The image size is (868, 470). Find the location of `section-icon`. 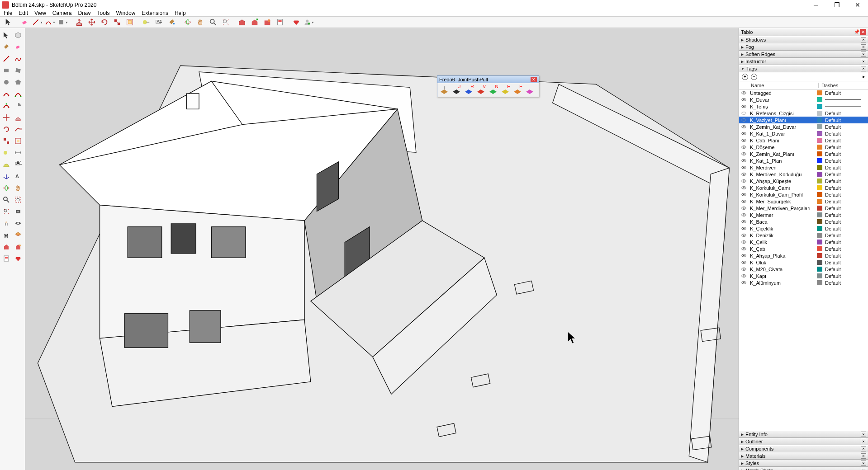

section-icon is located at coordinates (18, 235).